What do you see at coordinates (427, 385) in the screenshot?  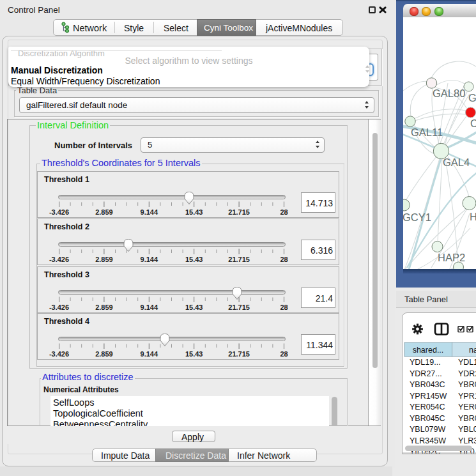 I see `svg-text: YBR043C` at bounding box center [427, 385].